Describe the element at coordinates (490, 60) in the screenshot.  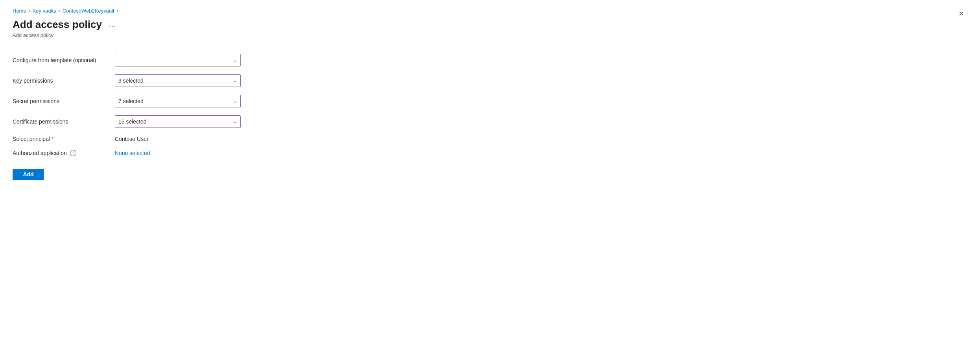
I see `configure-template-row: Configure from template (optional) ⌄` at that location.